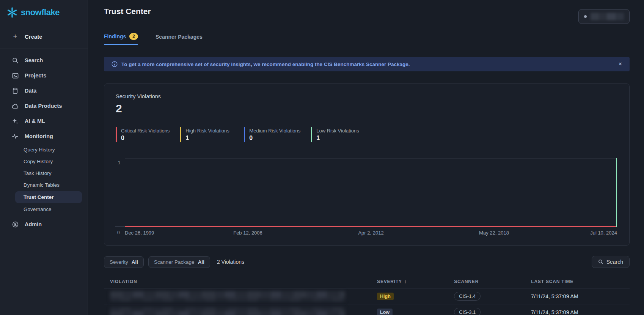 The width and height of the screenshot is (644, 315). I want to click on sidebar-item-label: Data, so click(30, 91).